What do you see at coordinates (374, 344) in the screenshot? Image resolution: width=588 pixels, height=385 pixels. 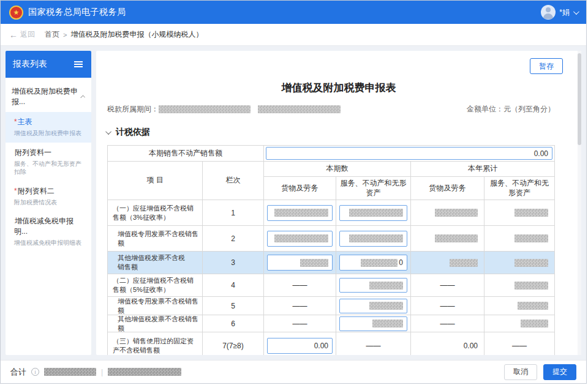 I see `cell-r7-cur-services: ——` at bounding box center [374, 344].